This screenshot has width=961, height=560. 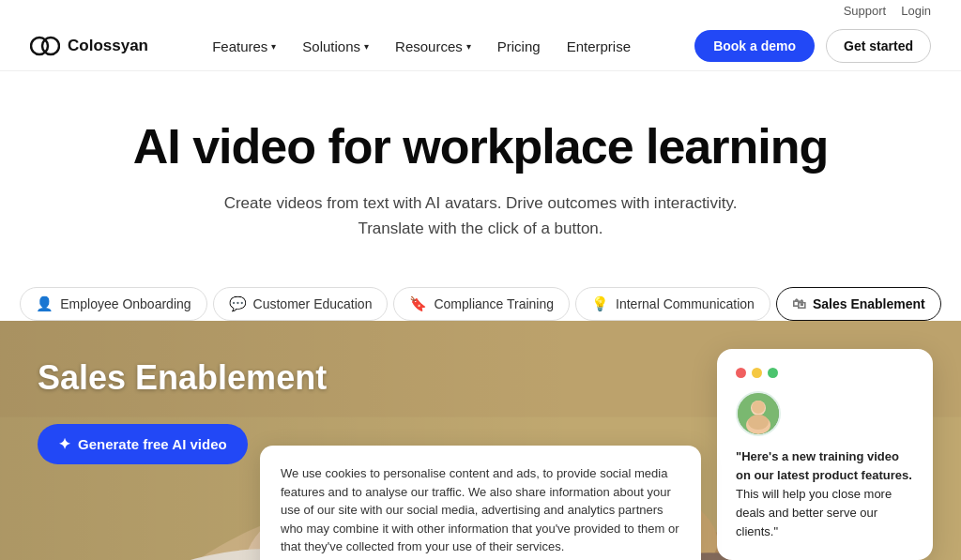 I want to click on category-tabs: 👤 Employee Onboarding 💬 Customer Educati…, so click(x=480, y=295).